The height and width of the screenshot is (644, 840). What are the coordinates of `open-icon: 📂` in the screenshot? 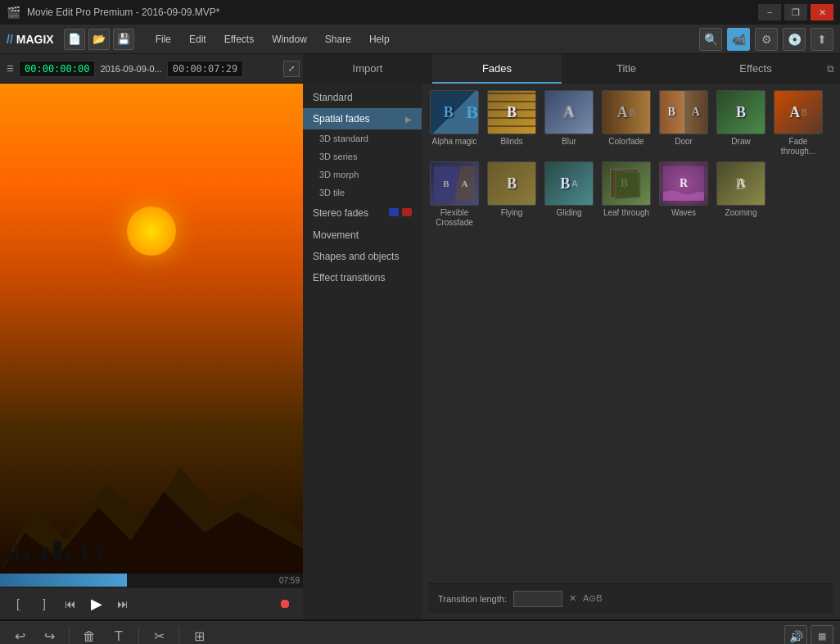 It's located at (99, 39).